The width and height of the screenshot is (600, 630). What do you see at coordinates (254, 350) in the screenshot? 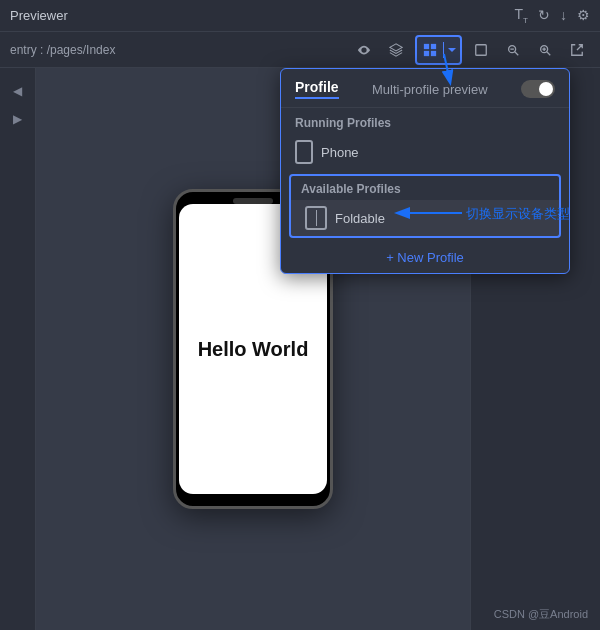
I see `hello-world-text: Hello World` at bounding box center [254, 350].